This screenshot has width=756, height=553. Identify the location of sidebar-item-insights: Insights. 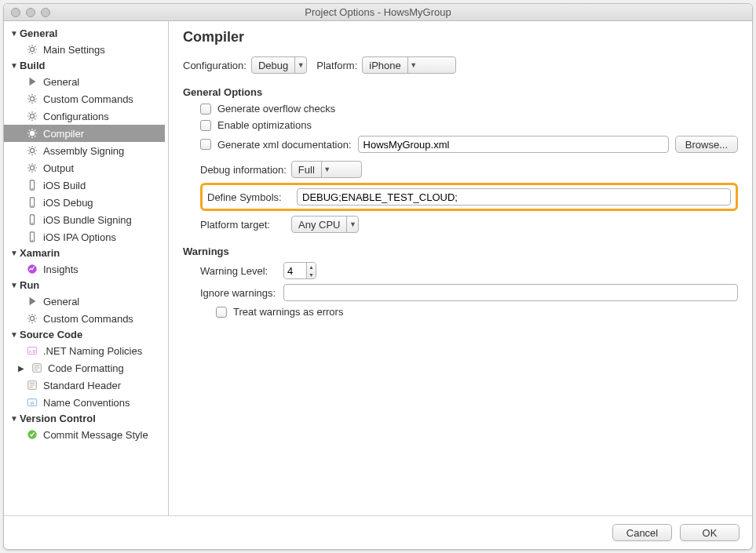
(85, 269).